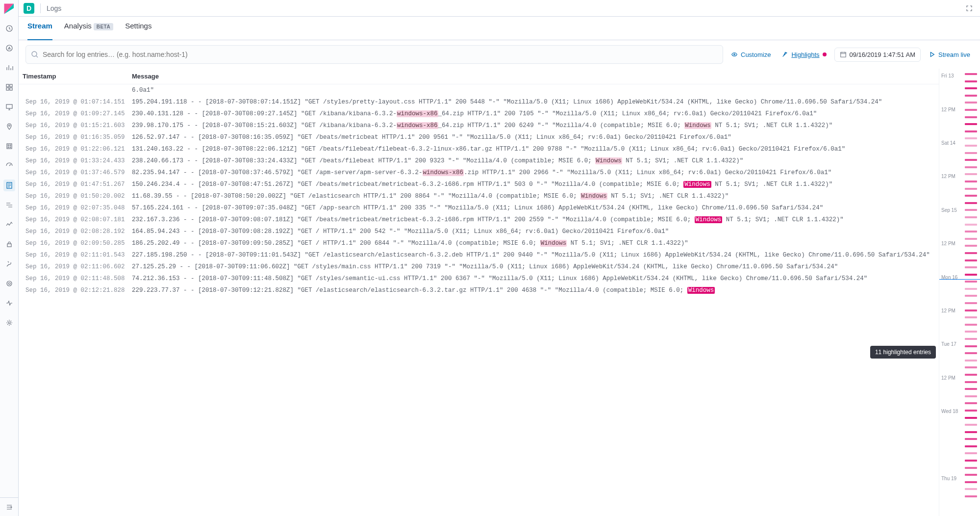 The width and height of the screenshot is (980, 516). What do you see at coordinates (478, 196) in the screenshot?
I see `log-row: Sep 16, 2019 @ 01:50:20.00211.68.39.55 -…` at bounding box center [478, 196].